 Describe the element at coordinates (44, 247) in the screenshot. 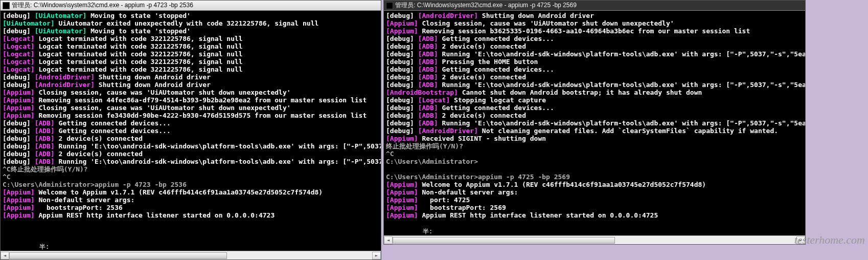

I see `ime-status-left: 半:` at that location.